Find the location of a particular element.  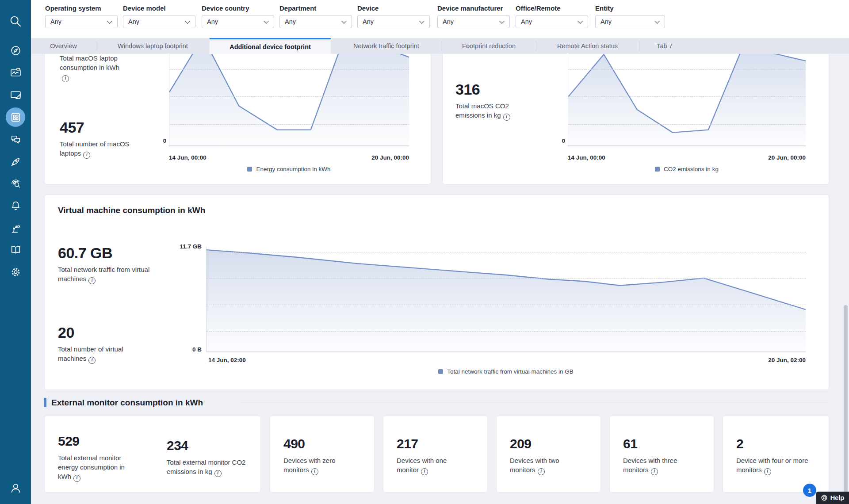

y-axis-max: 11.7 GB is located at coordinates (177, 247).